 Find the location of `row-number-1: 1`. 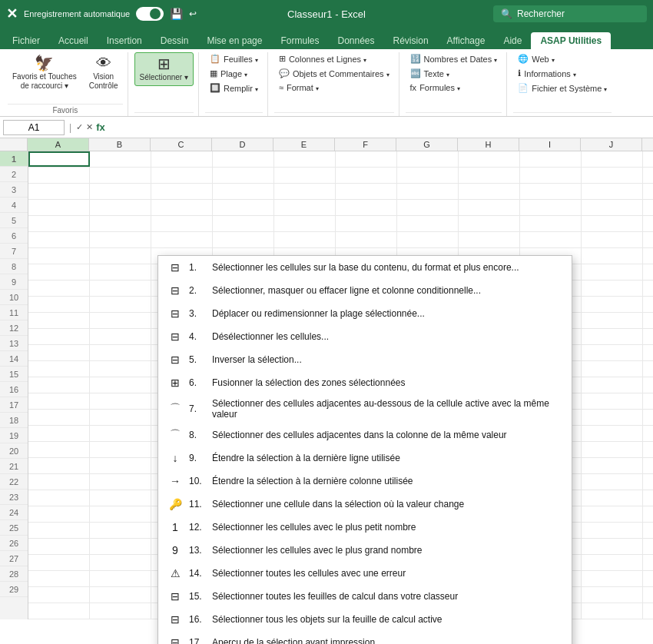

row-number-1: 1 is located at coordinates (14, 159).